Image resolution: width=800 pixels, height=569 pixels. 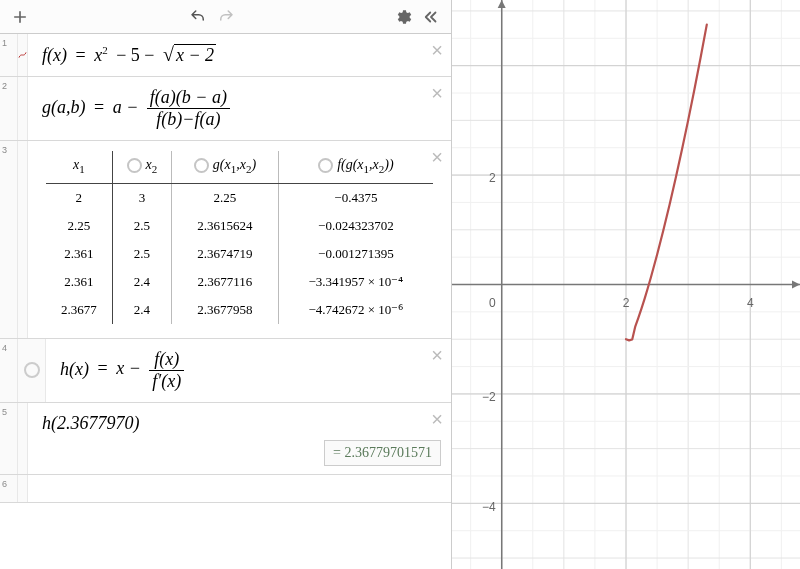 I want to click on table-row: 2.36772.42.3677958−4.742672 × 10⁻⁶, so click(x=240, y=310).